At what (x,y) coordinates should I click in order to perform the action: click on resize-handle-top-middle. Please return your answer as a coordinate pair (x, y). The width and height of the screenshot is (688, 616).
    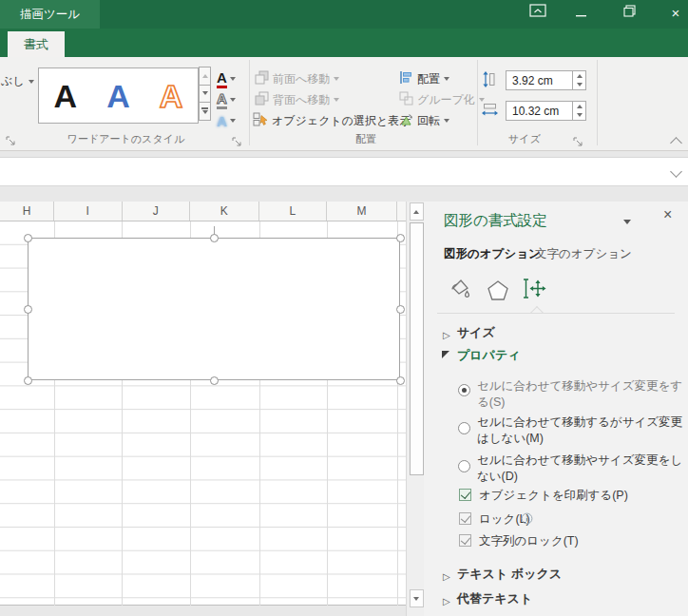
    Looking at the image, I should click on (215, 238).